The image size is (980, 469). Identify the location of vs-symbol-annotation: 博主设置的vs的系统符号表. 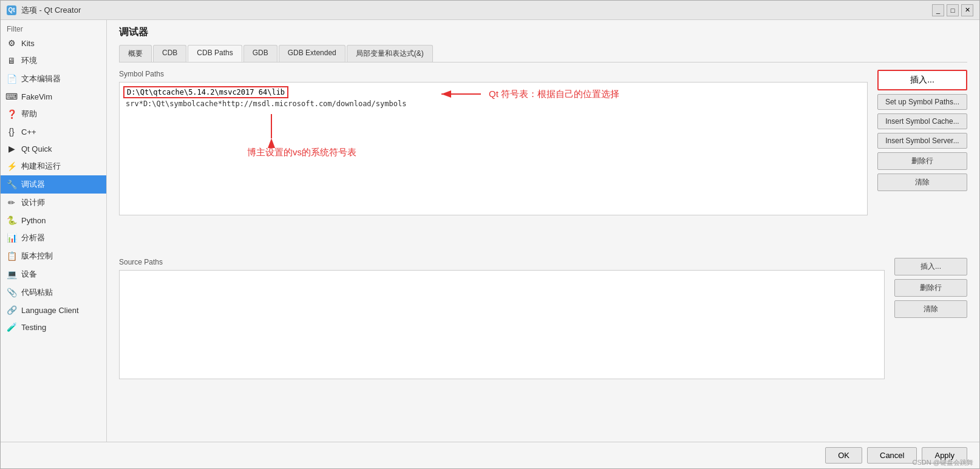
(299, 136).